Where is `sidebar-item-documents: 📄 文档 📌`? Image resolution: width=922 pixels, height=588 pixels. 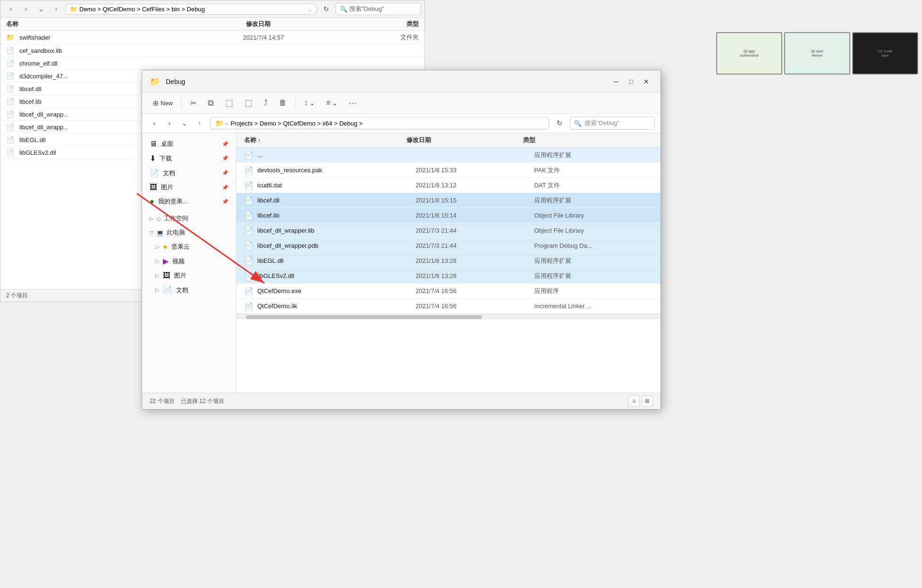 sidebar-item-documents: 📄 文档 📌 is located at coordinates (189, 173).